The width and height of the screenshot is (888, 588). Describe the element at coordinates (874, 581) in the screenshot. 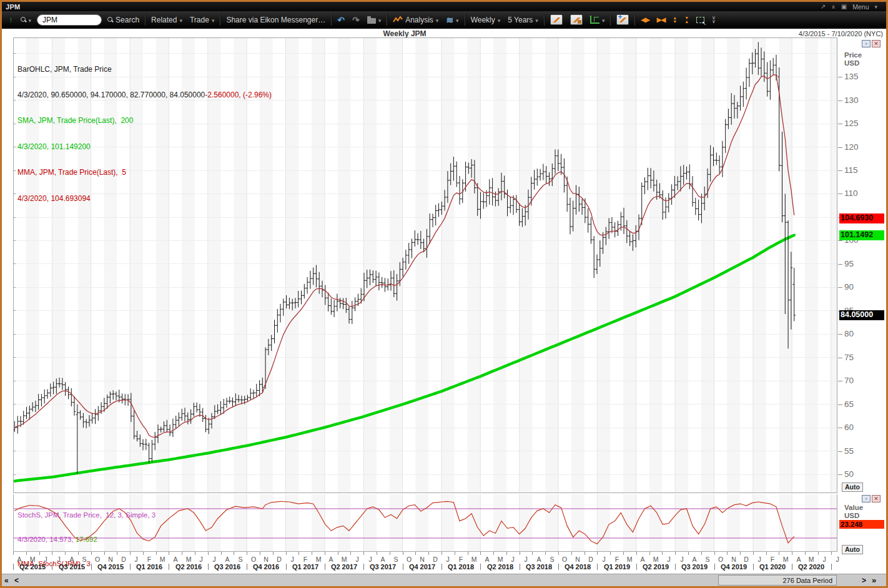

I see `scroll-far-right-button: »` at that location.